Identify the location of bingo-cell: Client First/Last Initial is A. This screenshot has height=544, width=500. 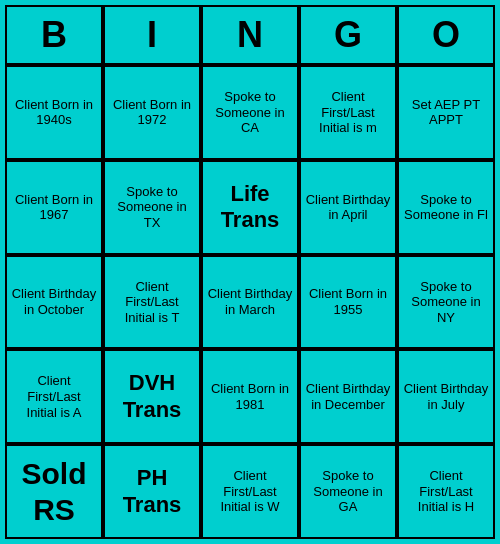
(54, 396).